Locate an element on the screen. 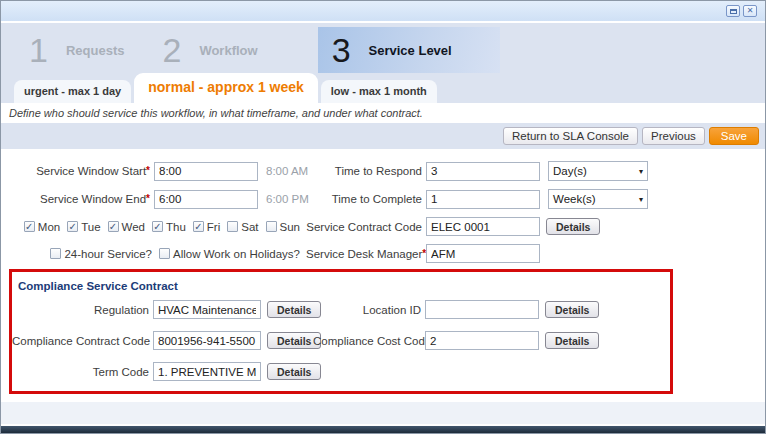 This screenshot has width=766, height=434. allow-work-holidays-option: Allow Work on Holidays? is located at coordinates (230, 254).